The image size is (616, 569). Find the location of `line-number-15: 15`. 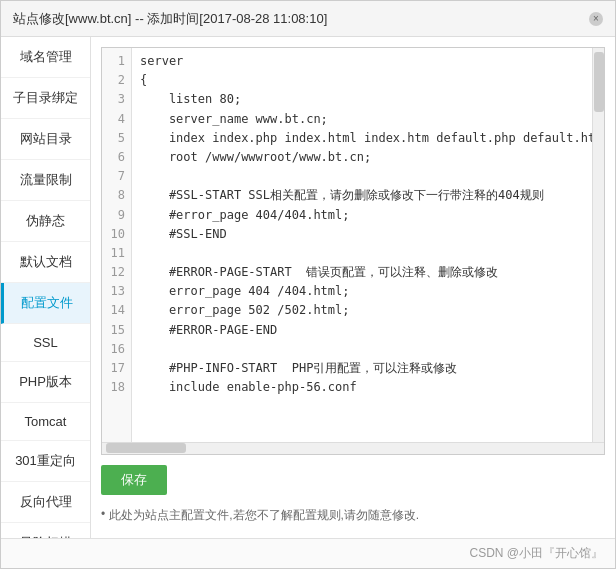

line-number-15: 15 is located at coordinates (116, 330).